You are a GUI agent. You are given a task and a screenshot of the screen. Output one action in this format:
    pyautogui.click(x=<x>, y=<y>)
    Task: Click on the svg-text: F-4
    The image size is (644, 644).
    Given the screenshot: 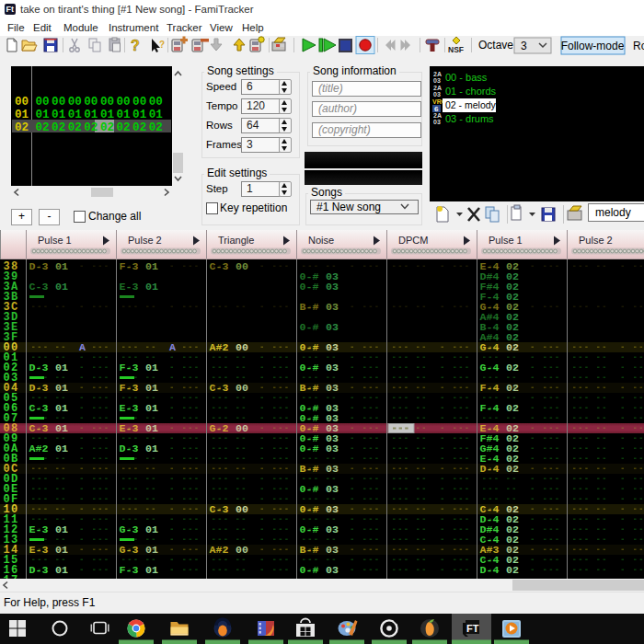 What is the action you would take?
    pyautogui.click(x=489, y=388)
    